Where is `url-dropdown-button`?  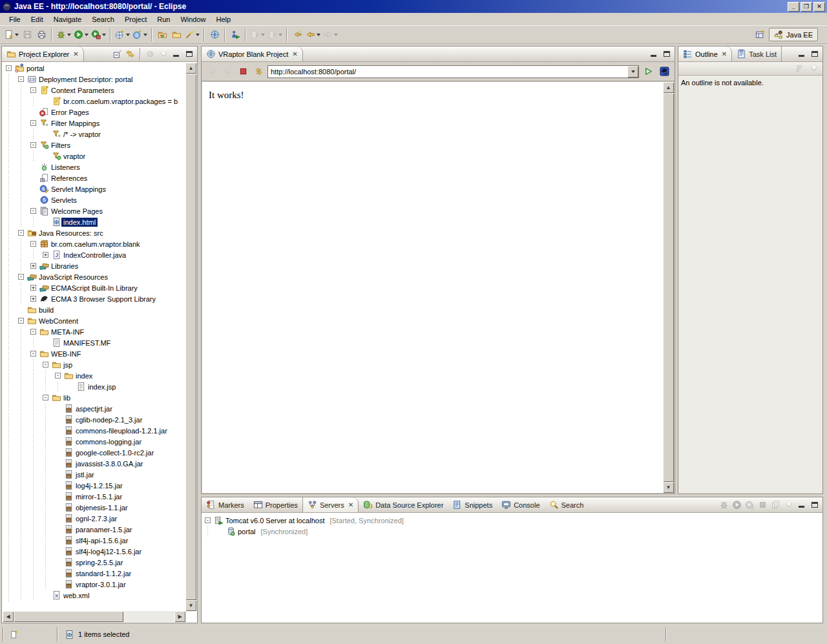 url-dropdown-button is located at coordinates (633, 72).